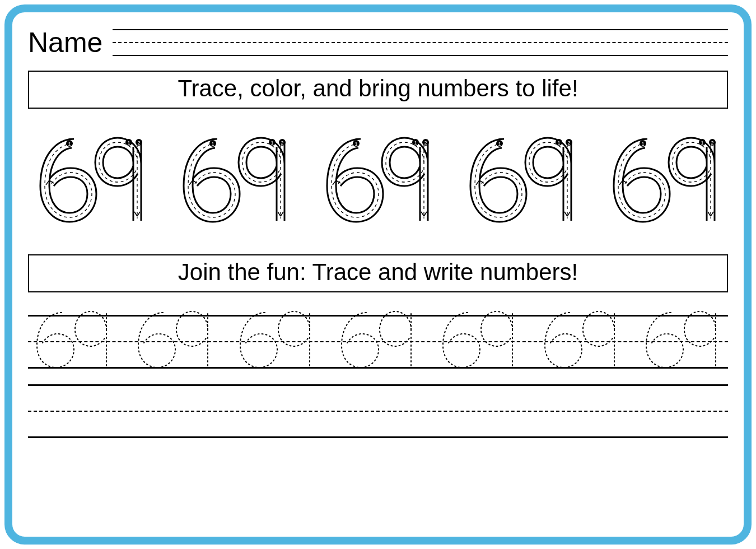  What do you see at coordinates (378, 43) in the screenshot?
I see `name-row: Name` at bounding box center [378, 43].